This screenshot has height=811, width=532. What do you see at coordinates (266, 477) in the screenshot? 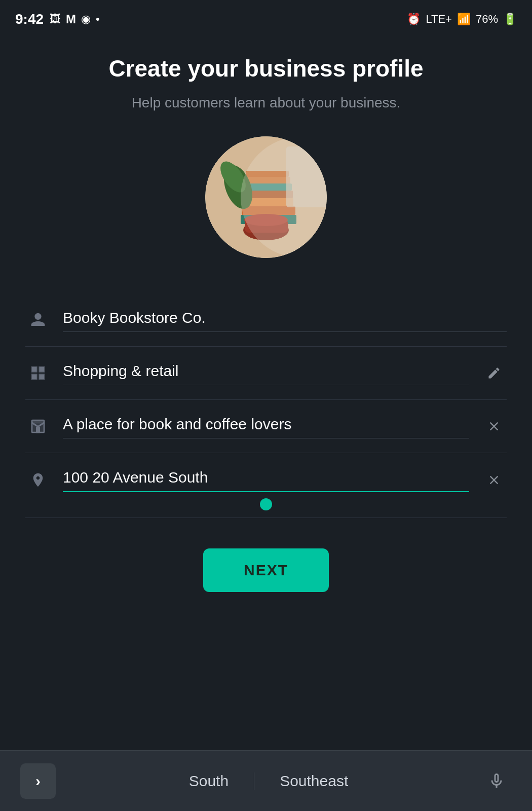
I see `address-value: 100 20 Avenue South` at bounding box center [266, 477].